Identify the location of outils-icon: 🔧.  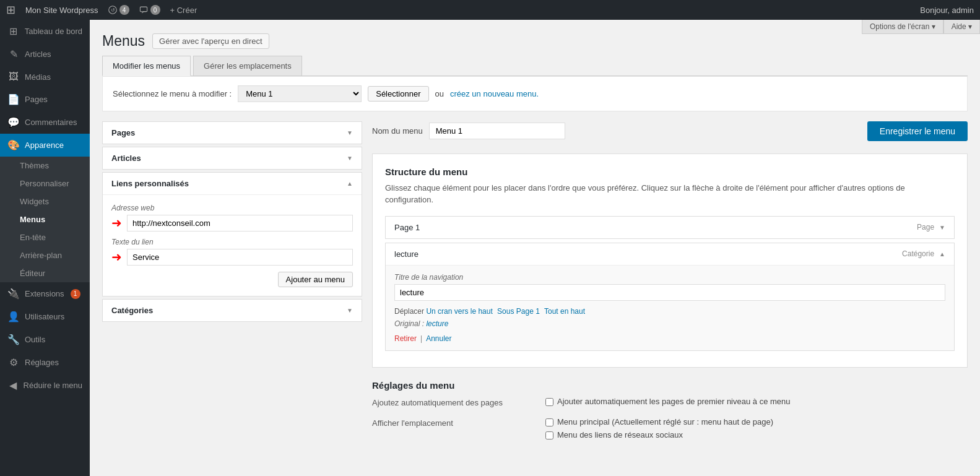
(14, 339).